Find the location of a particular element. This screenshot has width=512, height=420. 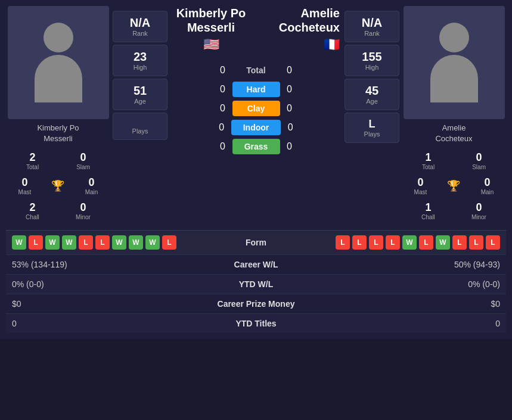

surface-total-row: 0 Total 0 is located at coordinates (256, 70).